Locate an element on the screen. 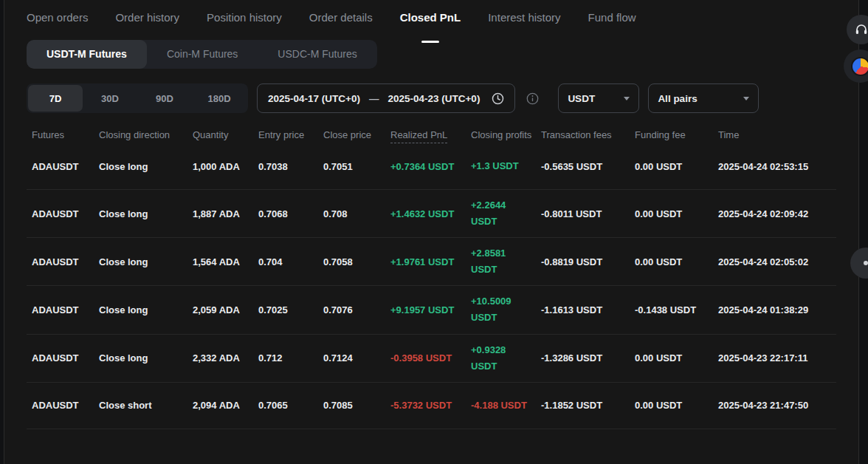 The height and width of the screenshot is (464, 868). cell-quantity: 1,564 ADA is located at coordinates (226, 262).